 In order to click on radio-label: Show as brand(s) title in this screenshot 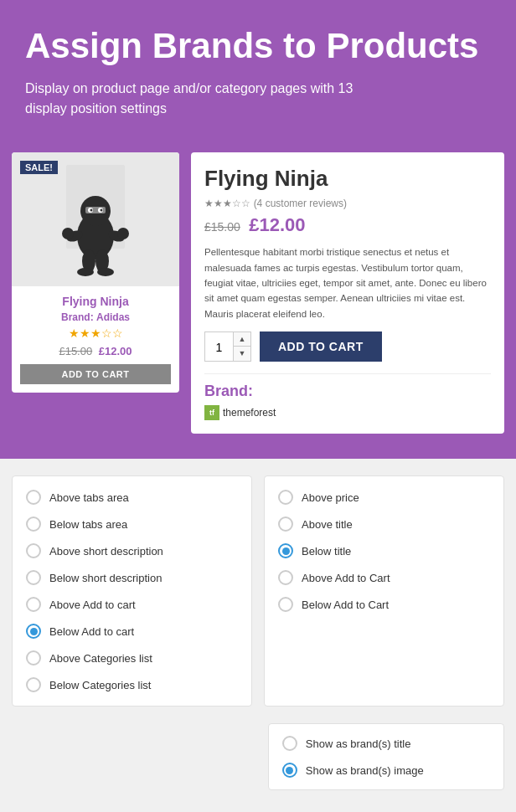, I will do `click(359, 743)`.